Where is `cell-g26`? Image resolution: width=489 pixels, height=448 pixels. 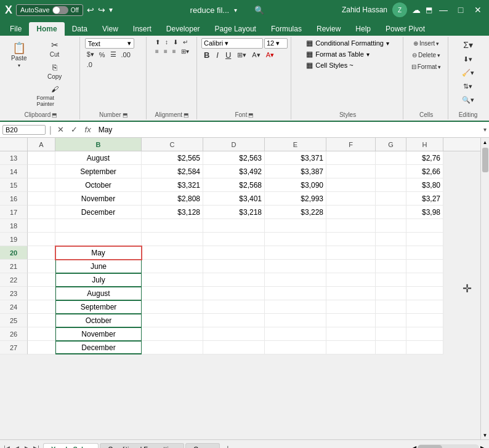 cell-g26 is located at coordinates (391, 334).